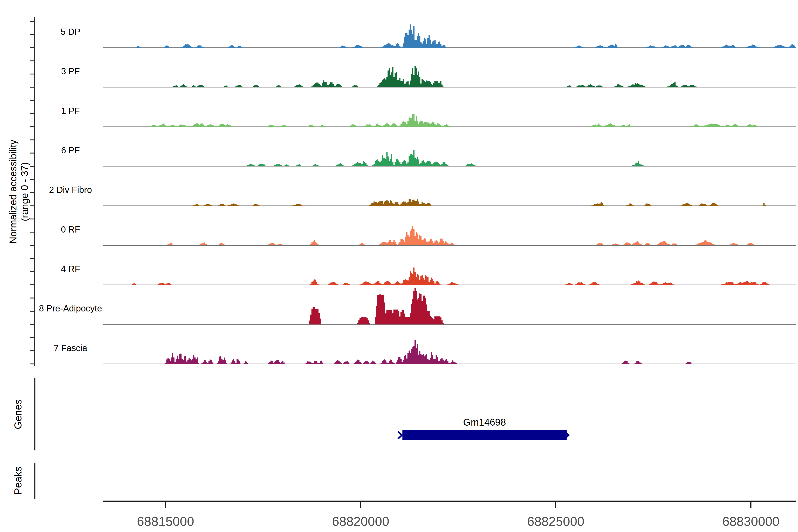 The width and height of the screenshot is (798, 532). What do you see at coordinates (428, 77) in the screenshot?
I see `coverage-track: 3 PF` at bounding box center [428, 77].